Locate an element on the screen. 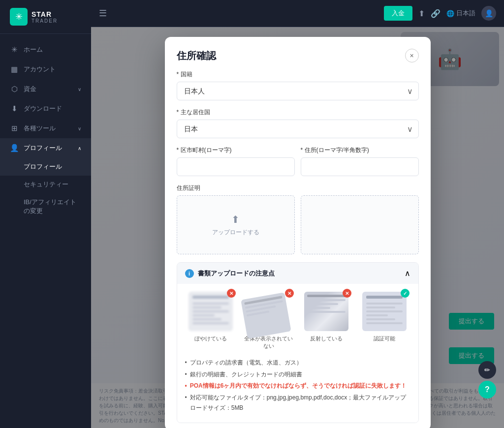 The width and height of the screenshot is (504, 428). notes-title: 書類アップロードの注意点 is located at coordinates (236, 274).